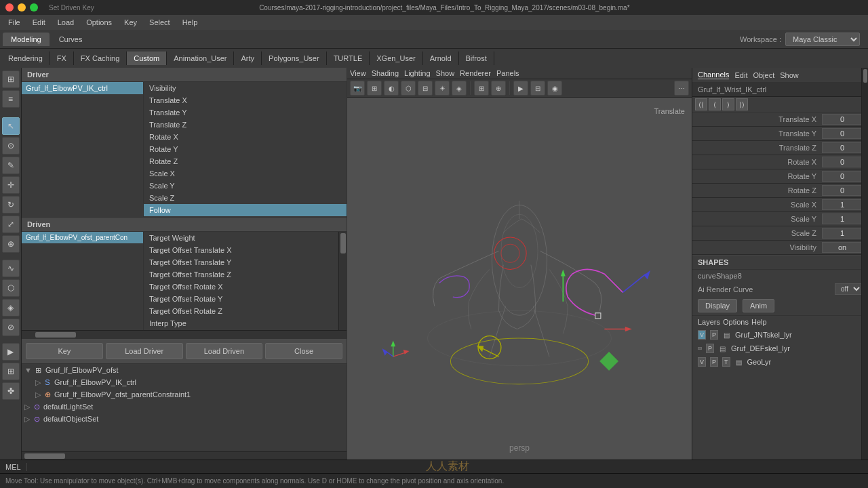  What do you see at coordinates (717, 306) in the screenshot?
I see `display-button: Display` at bounding box center [717, 306].